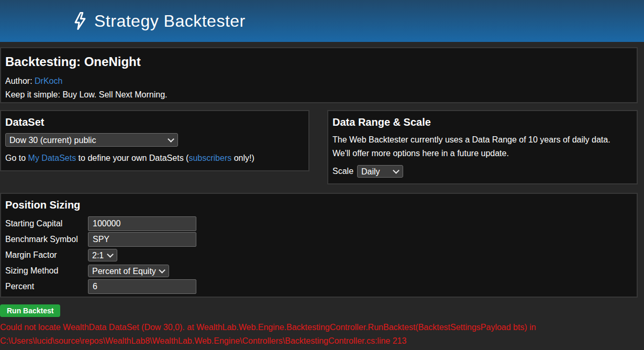  I want to click on scale-row: Scale Daily, so click(483, 171).